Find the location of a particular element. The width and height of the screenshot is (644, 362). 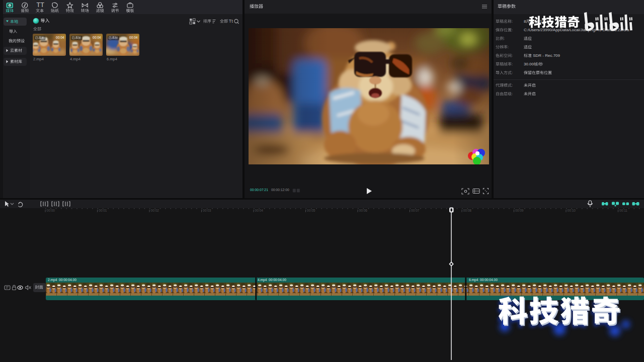

svg-text: 00:08 is located at coordinates (468, 210).